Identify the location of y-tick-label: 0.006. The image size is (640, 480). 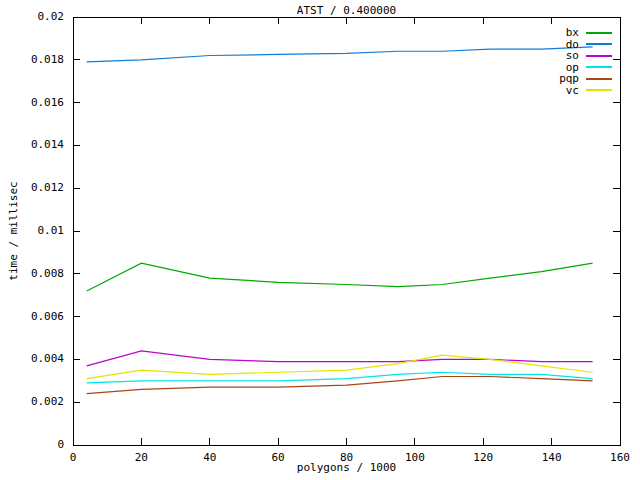
(33, 317).